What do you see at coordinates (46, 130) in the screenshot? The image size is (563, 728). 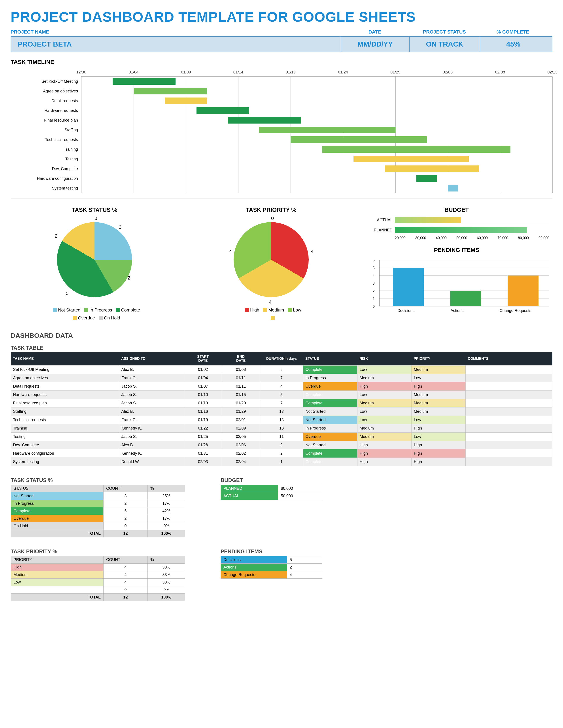 I see `gantt-task-label: Staffing` at bounding box center [46, 130].